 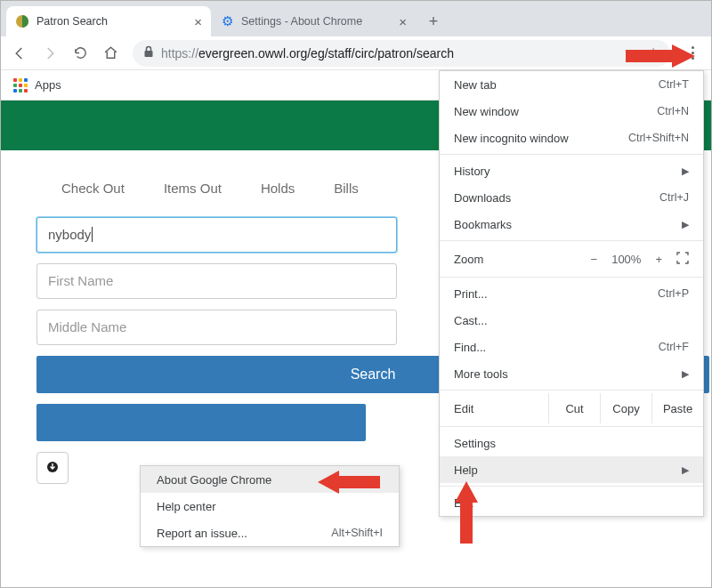 I want to click on menu-cast: Cast..., so click(x=571, y=320).